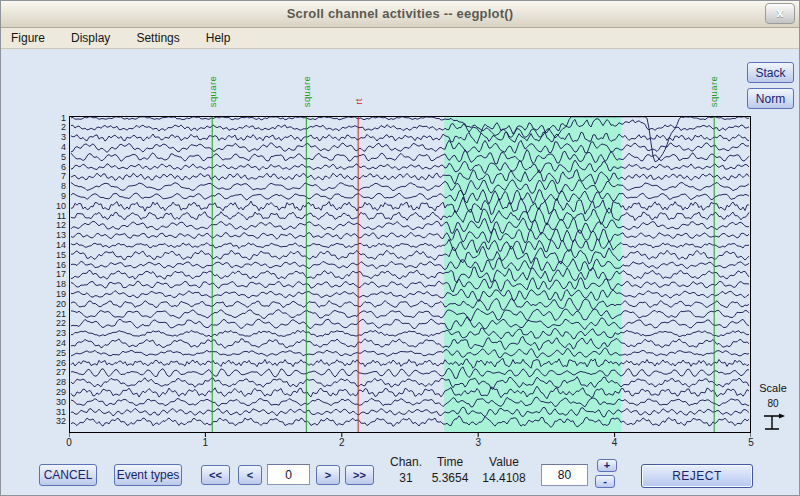  What do you see at coordinates (410, 384) in the screenshot?
I see `eeg-trace-ch28` at bounding box center [410, 384].